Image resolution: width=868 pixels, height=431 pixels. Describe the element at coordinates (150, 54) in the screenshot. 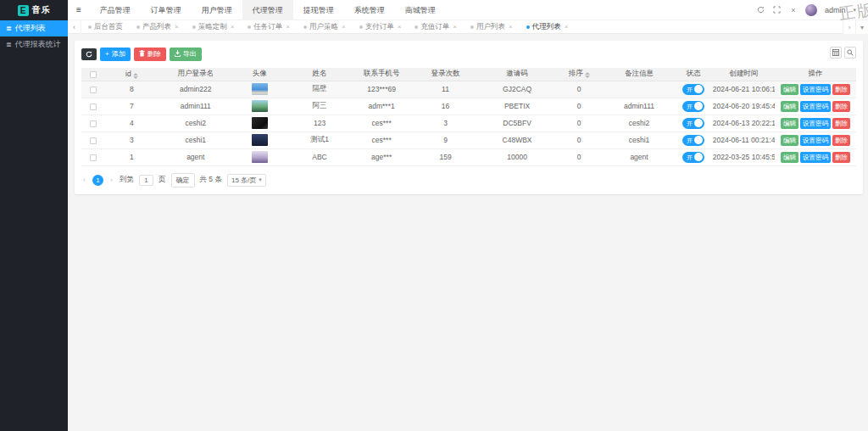

I see `delete-button: 删除` at that location.